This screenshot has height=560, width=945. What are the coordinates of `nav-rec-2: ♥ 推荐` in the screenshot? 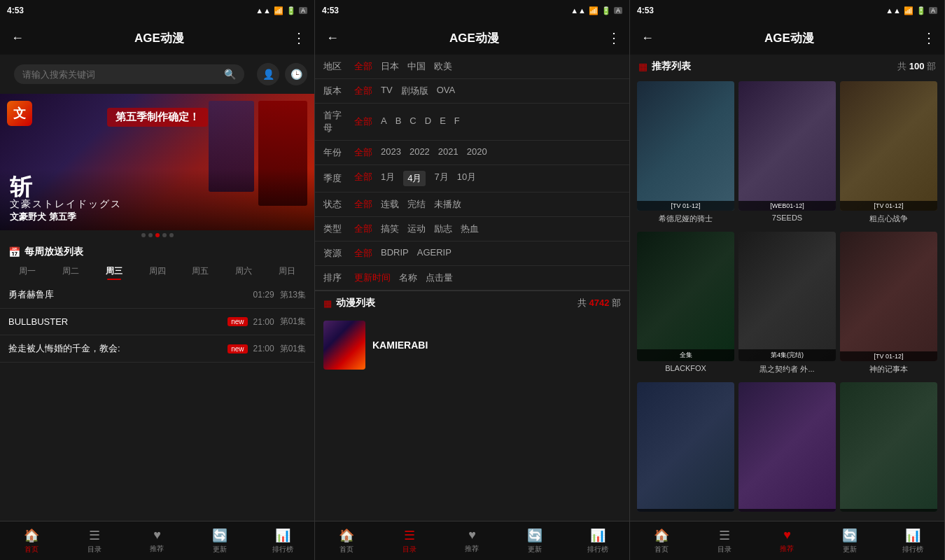 It's located at (472, 540).